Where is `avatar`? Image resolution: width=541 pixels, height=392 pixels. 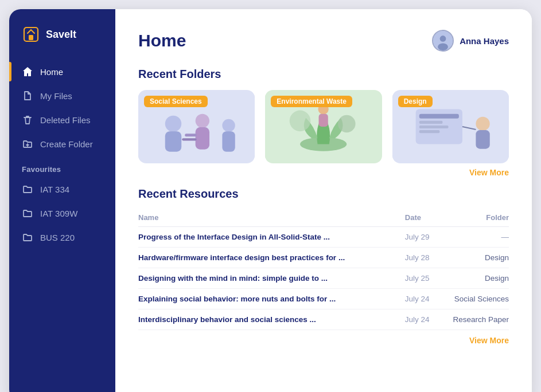
avatar is located at coordinates (443, 41).